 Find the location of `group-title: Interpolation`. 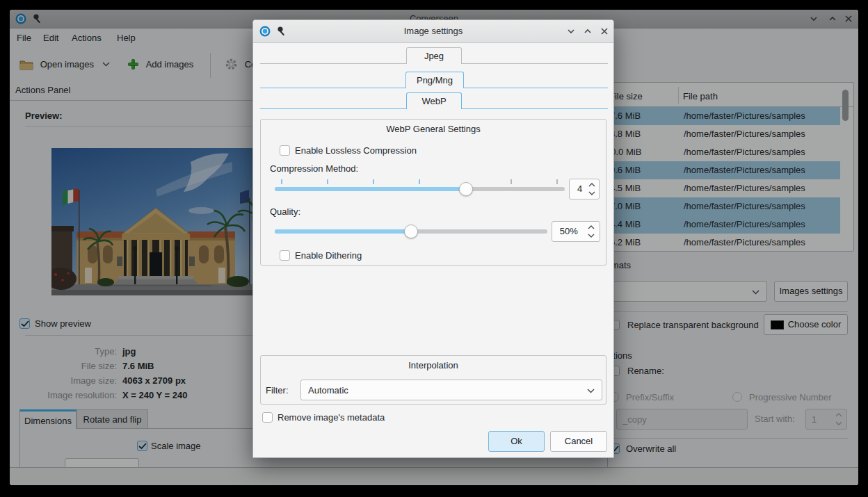

group-title: Interpolation is located at coordinates (433, 366).